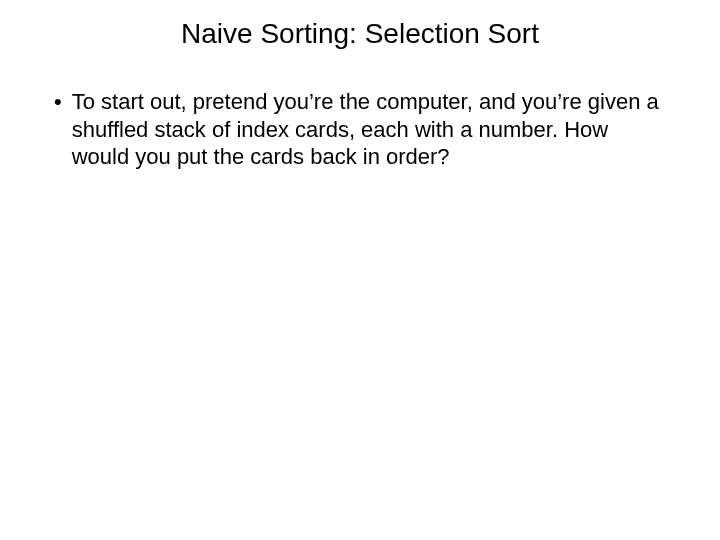 Image resolution: width=720 pixels, height=540 pixels. I want to click on slide-title: Naive Sorting: Selection Sort, so click(360, 34).